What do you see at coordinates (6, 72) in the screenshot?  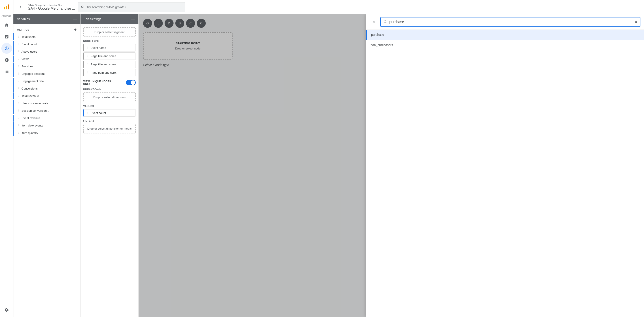 I see `nav-item-list` at bounding box center [6, 72].